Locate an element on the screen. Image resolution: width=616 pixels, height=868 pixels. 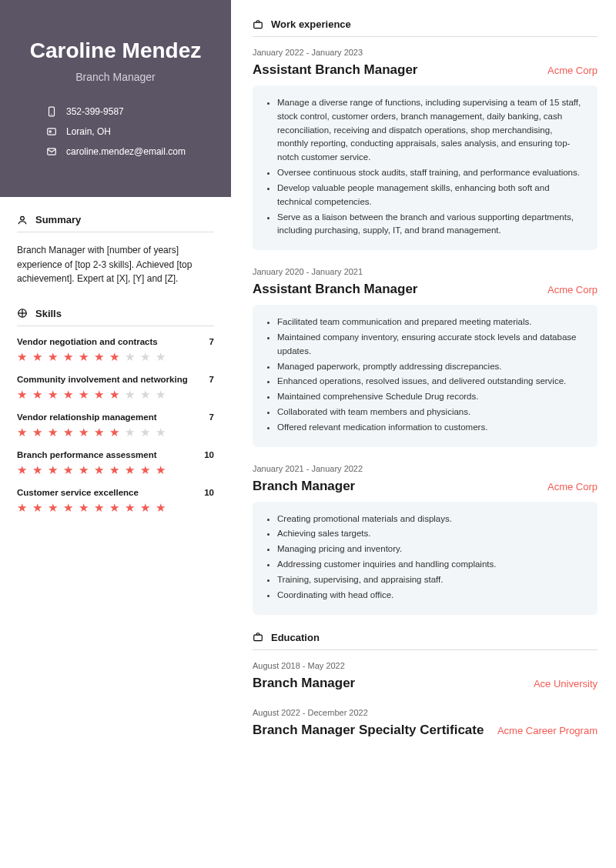
job-title: Assistant Branch Manager is located at coordinates (335, 289).